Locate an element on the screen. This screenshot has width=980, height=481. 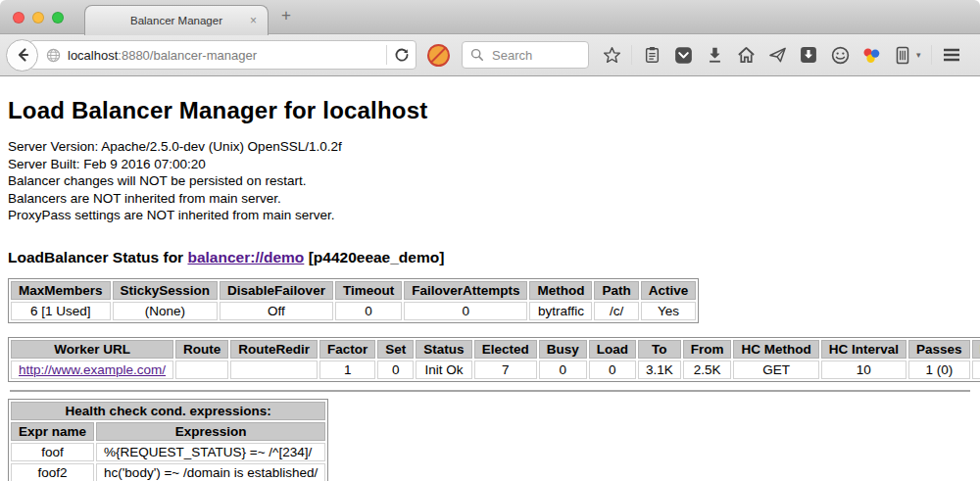
column-header: Busy is located at coordinates (563, 349).